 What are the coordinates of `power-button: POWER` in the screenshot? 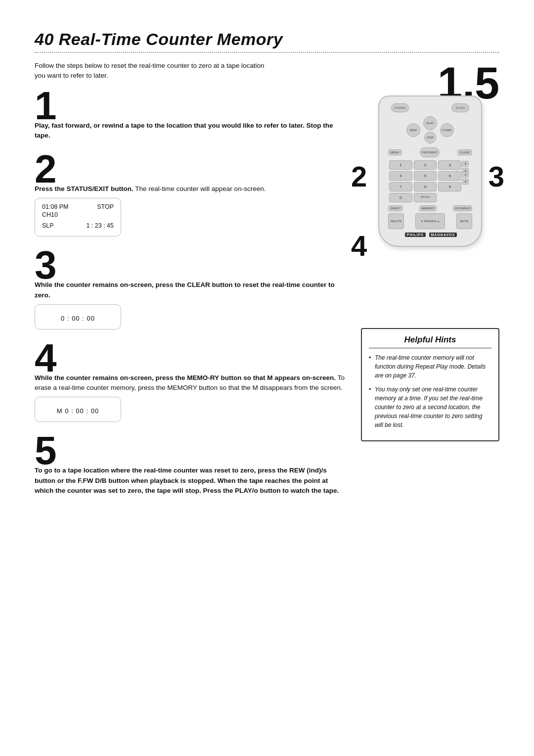 It's located at (400, 108).